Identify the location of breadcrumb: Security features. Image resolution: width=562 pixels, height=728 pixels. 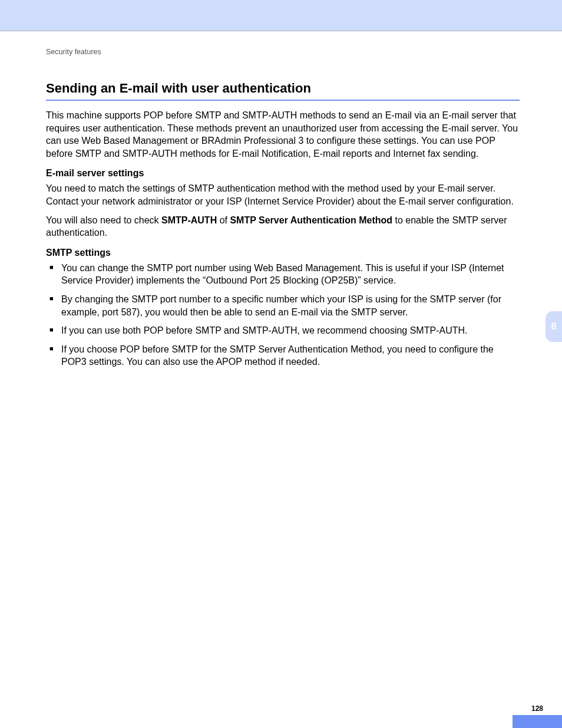
(283, 52).